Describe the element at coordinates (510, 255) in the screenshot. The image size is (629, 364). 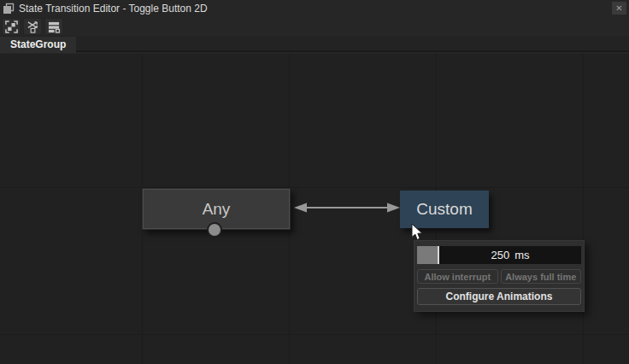
I see `duration-field: 250 ms` at that location.